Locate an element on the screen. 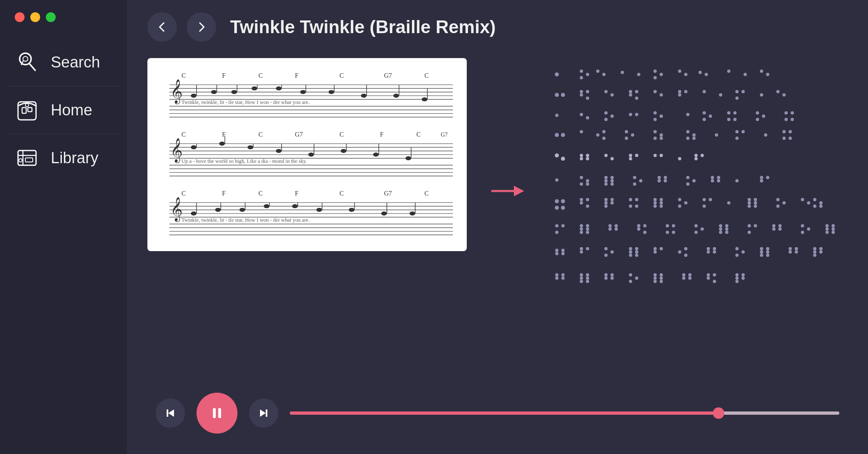 The height and width of the screenshot is (454, 868). staff-svg-1: C F C F C G7 C 𝄞 is located at coordinates (307, 95).